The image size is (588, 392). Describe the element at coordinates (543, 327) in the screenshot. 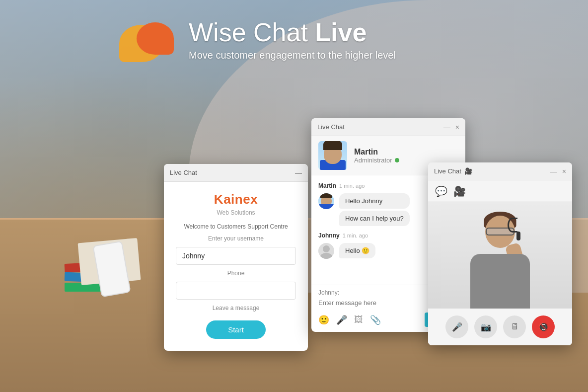

I see `end-call-button: 📵` at that location.